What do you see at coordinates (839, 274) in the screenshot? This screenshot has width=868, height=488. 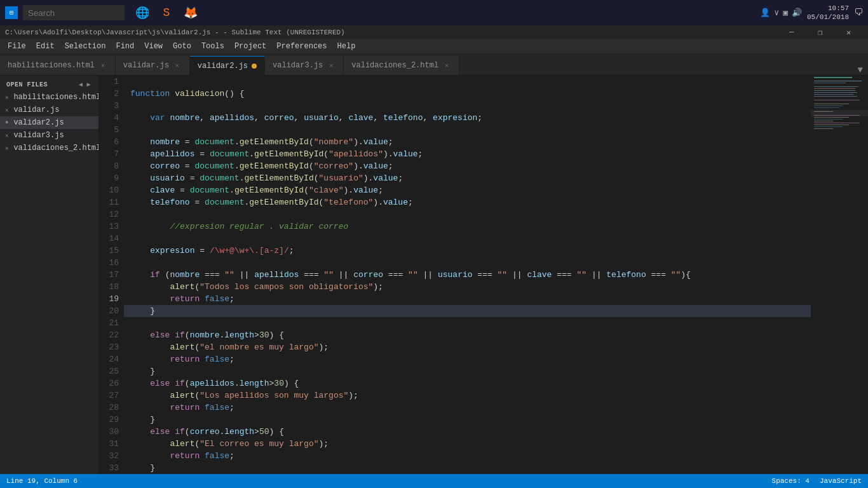 I see `minimap` at bounding box center [839, 274].